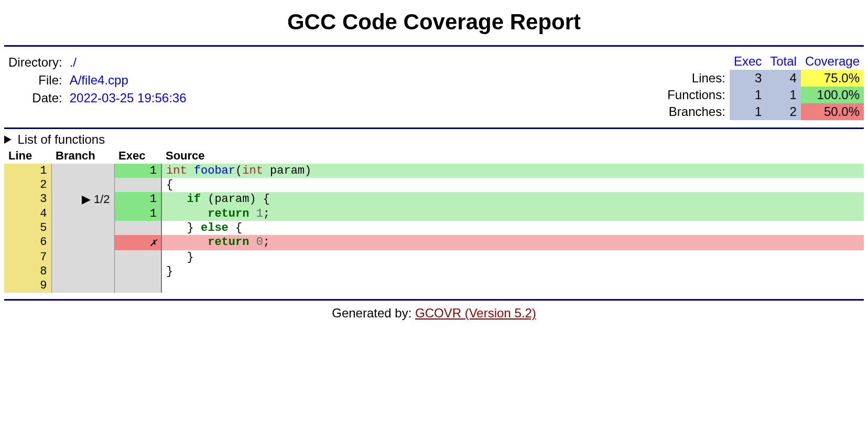 The width and height of the screenshot is (868, 426). Describe the element at coordinates (434, 199) in the screenshot. I see `source-line: 3▶ 1/21 if (param) {` at that location.